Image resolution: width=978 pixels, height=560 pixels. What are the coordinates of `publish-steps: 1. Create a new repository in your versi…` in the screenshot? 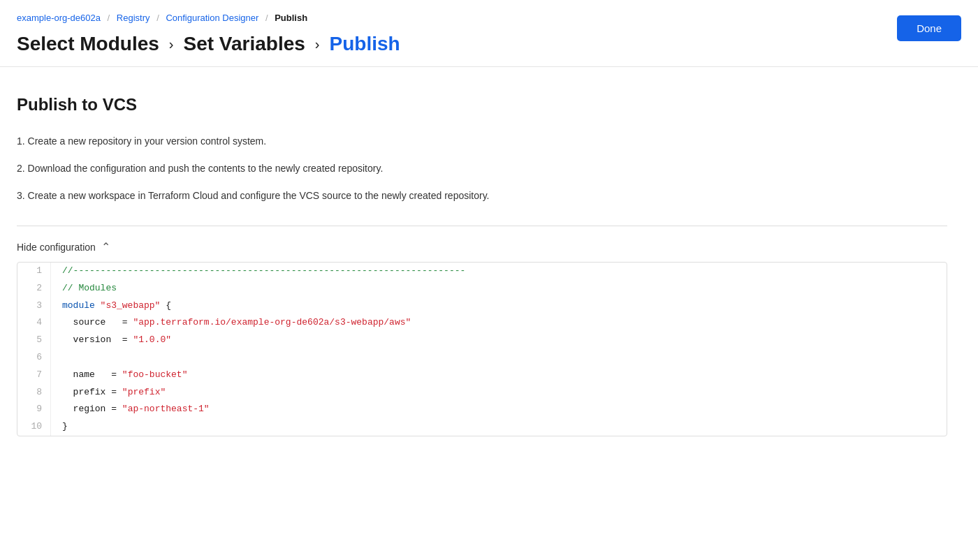 It's located at (482, 169).